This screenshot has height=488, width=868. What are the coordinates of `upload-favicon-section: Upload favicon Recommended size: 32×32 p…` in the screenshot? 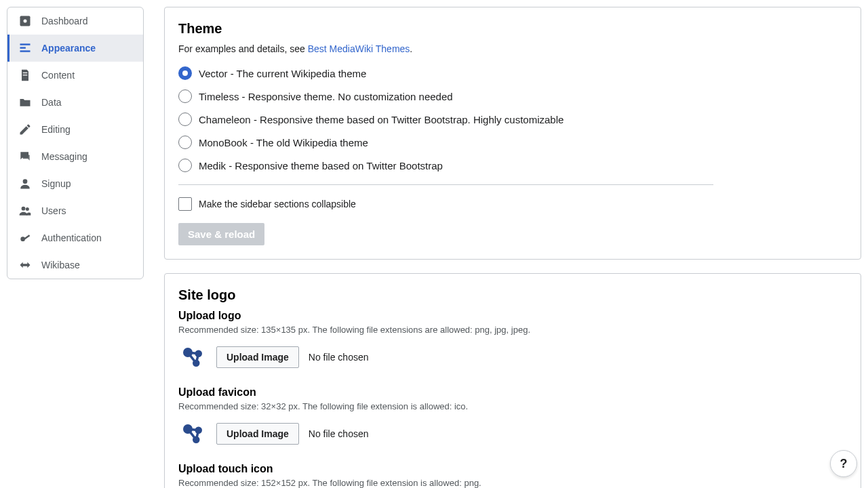 It's located at (513, 418).